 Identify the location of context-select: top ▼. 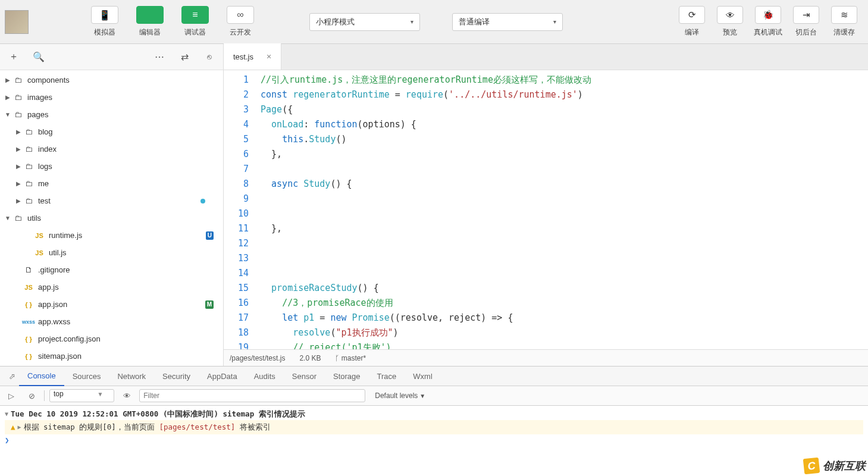
(82, 396).